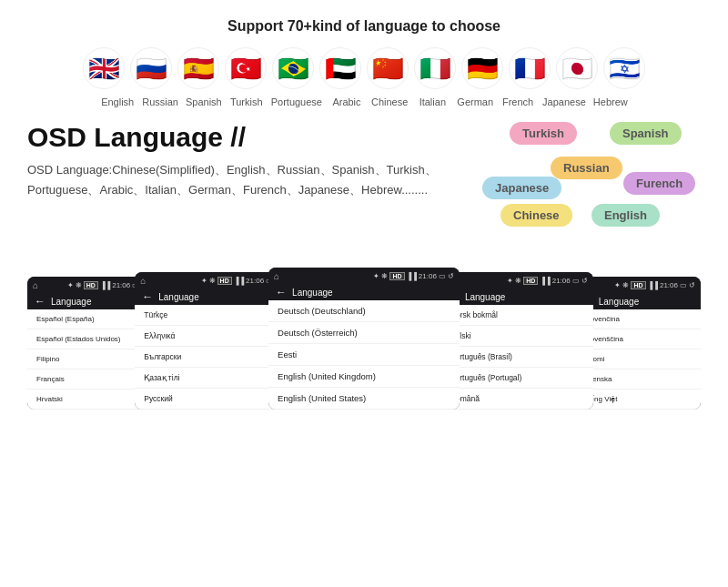 This screenshot has width=728, height=587. What do you see at coordinates (626, 215) in the screenshot?
I see `language-bubble: English` at bounding box center [626, 215].